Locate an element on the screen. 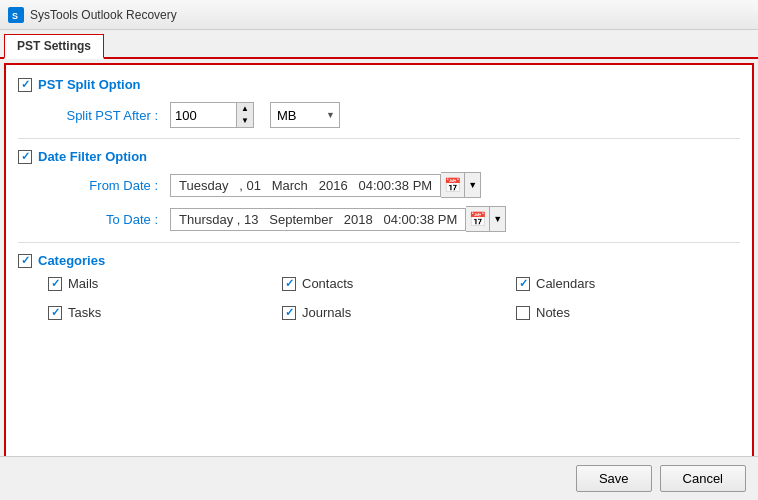 The height and width of the screenshot is (500, 758). footer: Save Cancel is located at coordinates (379, 478).